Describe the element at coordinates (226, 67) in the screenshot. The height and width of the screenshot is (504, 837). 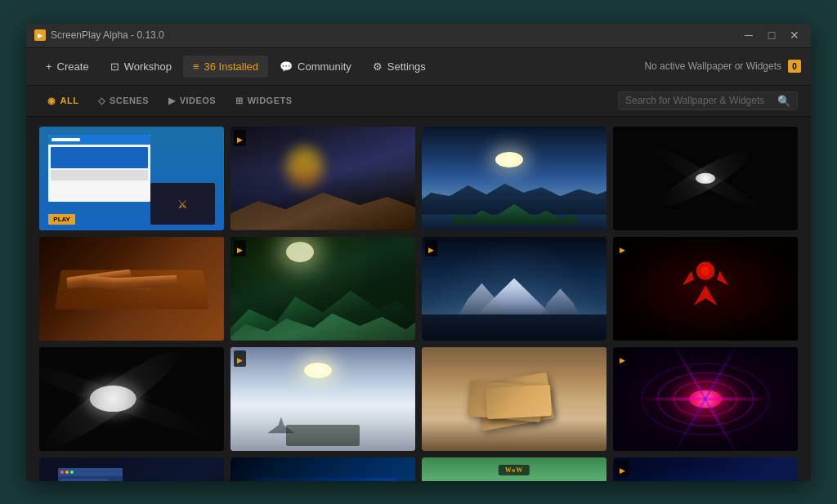
I see `nav-installed: ≡ 36 Installed` at that location.